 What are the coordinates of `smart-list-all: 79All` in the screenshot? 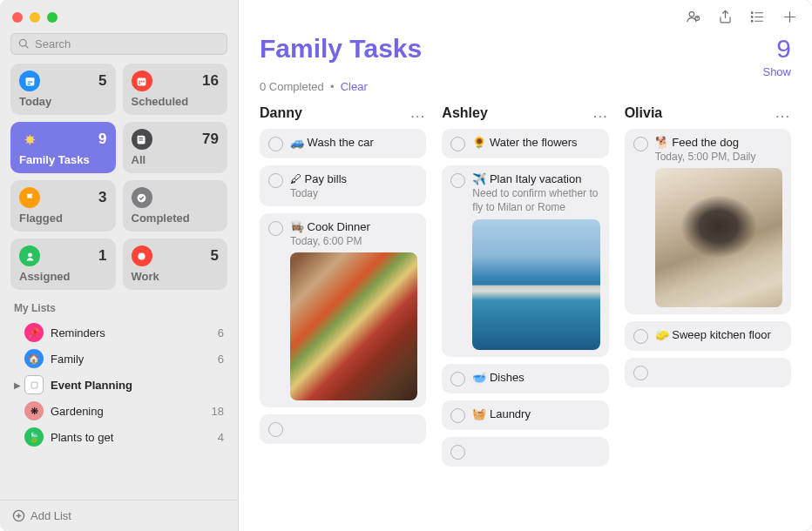 It's located at (176, 148).